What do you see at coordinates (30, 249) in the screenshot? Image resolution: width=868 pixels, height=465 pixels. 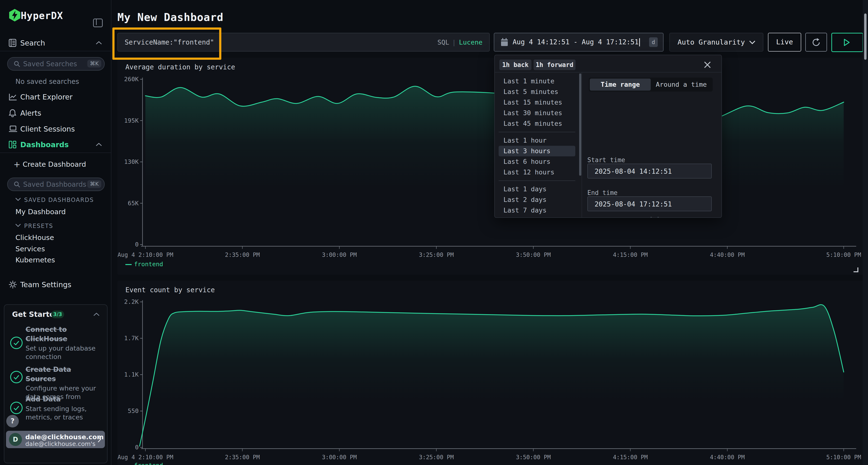 I see `sidebar-preset-services: Services` at bounding box center [30, 249].